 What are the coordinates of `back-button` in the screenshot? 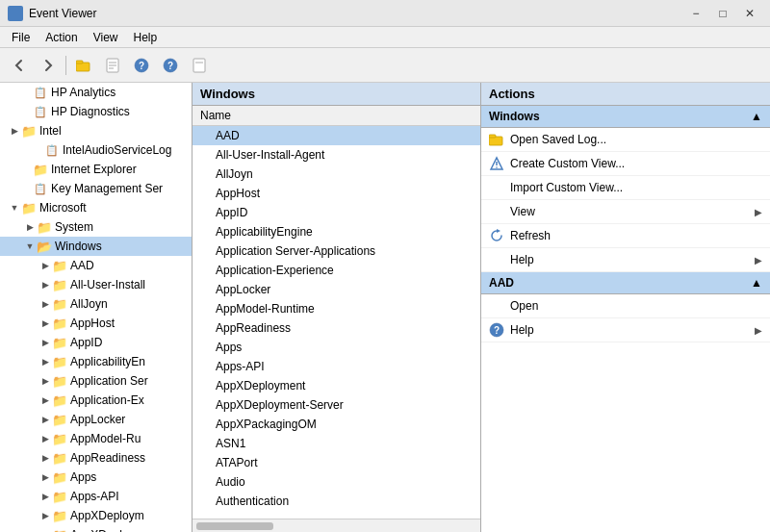 It's located at (19, 65).